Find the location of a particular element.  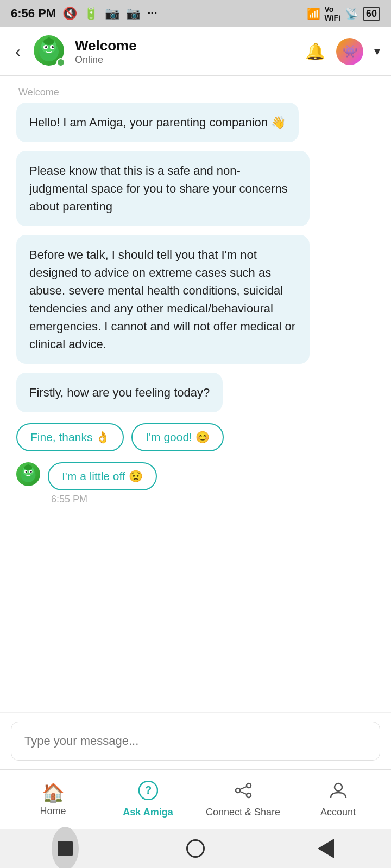

header-actions: 🔔 👾 ▾ is located at coordinates (343, 52).